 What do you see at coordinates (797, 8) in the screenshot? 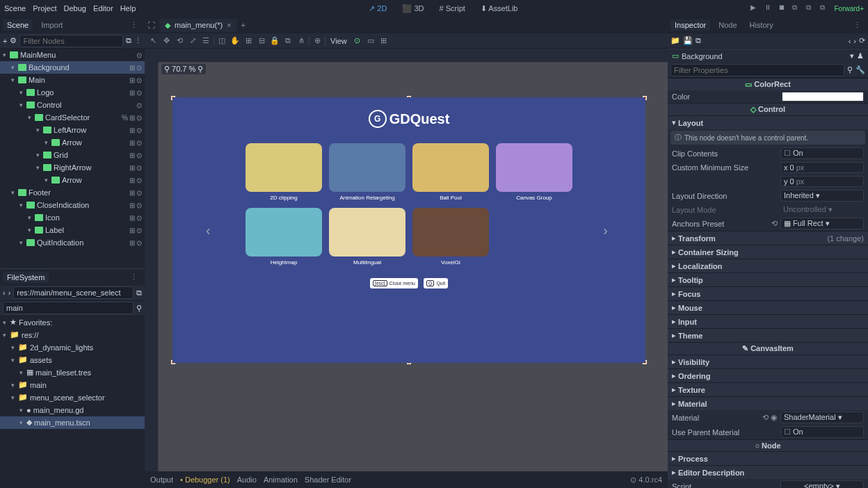
I see `play-scene-icon: ⧉` at bounding box center [797, 8].